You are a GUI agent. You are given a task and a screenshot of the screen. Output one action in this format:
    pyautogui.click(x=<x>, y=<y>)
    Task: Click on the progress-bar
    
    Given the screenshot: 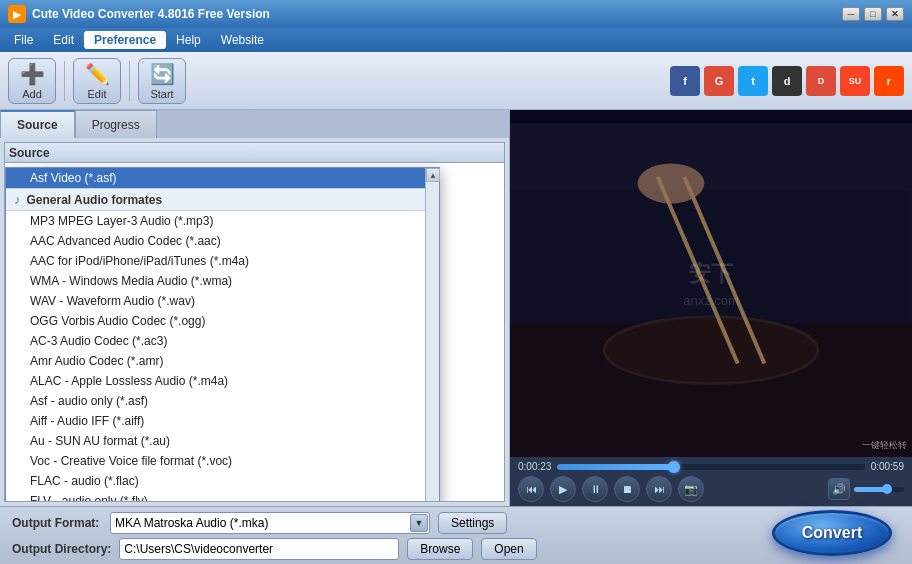 What is the action you would take?
    pyautogui.click(x=710, y=467)
    